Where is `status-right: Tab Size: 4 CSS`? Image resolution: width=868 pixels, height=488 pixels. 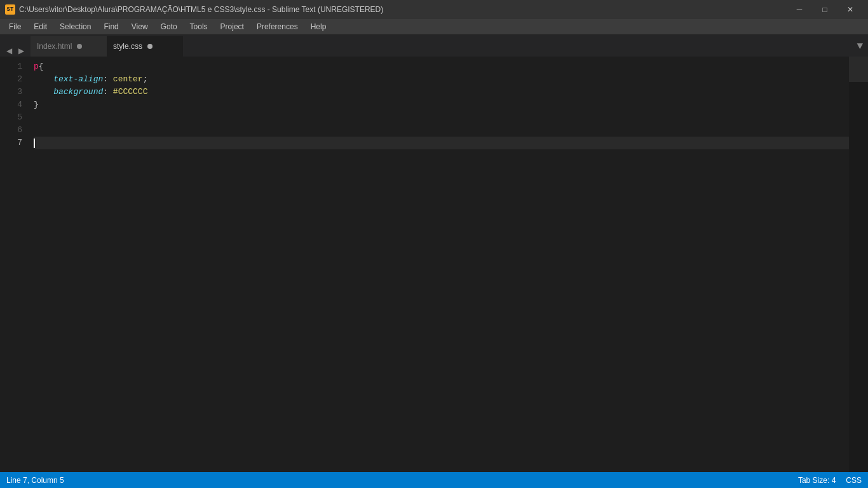 status-right: Tab Size: 4 CSS is located at coordinates (830, 480).